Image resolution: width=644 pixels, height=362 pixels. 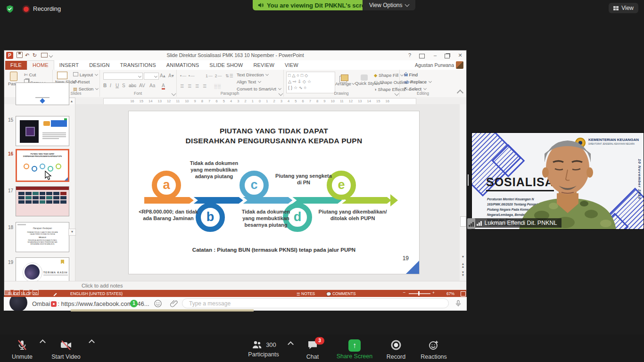 I want to click on video-panel-handle, so click(x=471, y=223).